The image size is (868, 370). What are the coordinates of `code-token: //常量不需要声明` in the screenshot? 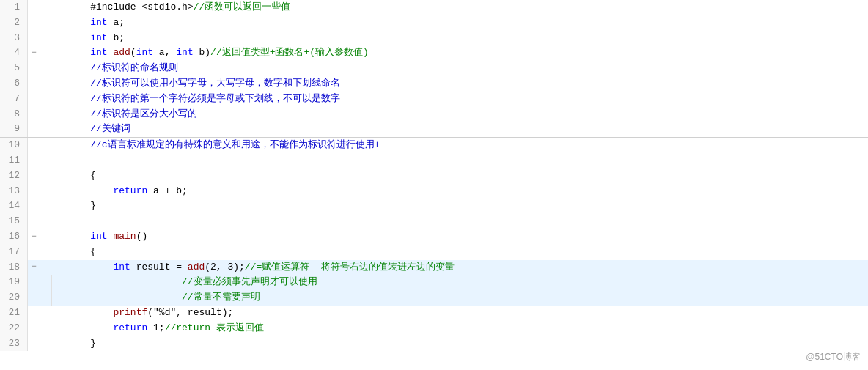 It's located at (164, 297).